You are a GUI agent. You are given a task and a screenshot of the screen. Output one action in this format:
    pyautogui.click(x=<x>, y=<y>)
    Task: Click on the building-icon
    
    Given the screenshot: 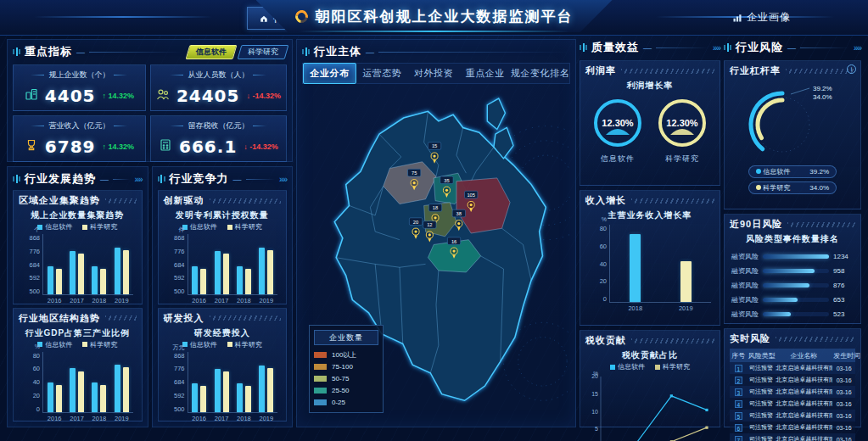 What is the action you would take?
    pyautogui.click(x=31, y=96)
    